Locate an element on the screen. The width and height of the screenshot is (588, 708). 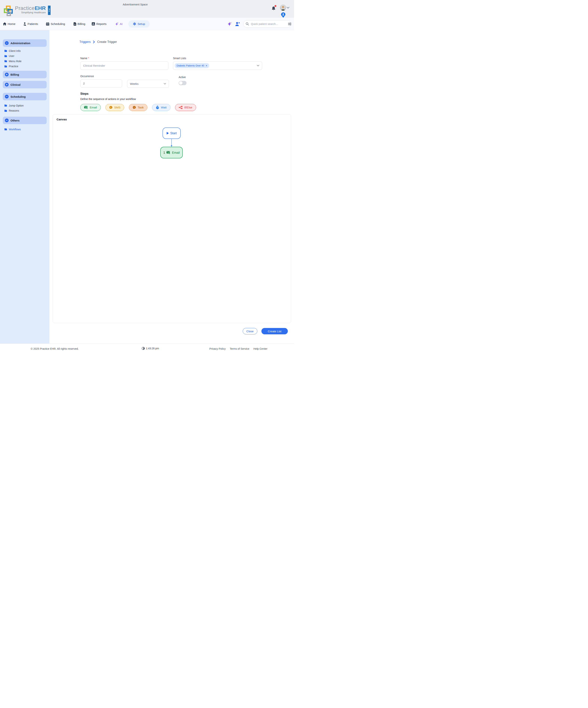
gear-icon is located at coordinates (135, 24).